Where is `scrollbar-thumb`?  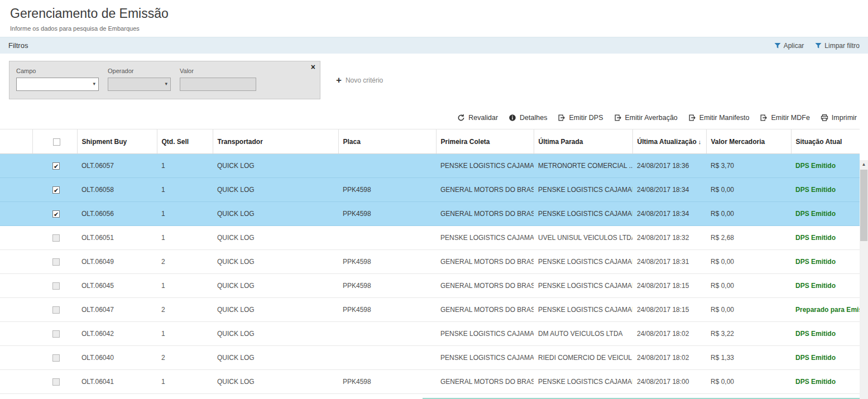 scrollbar-thumb is located at coordinates (864, 205).